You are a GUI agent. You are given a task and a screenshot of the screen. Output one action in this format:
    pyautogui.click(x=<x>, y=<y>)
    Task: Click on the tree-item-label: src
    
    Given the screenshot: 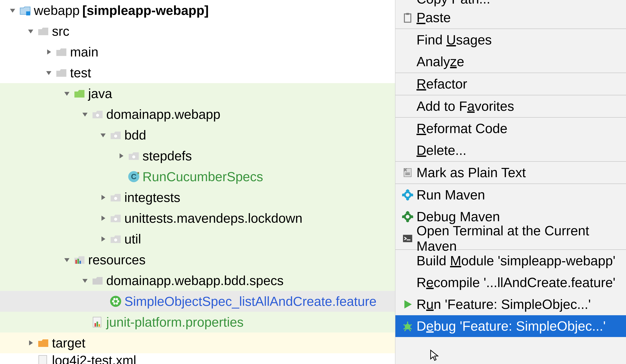 What is the action you would take?
    pyautogui.click(x=61, y=31)
    